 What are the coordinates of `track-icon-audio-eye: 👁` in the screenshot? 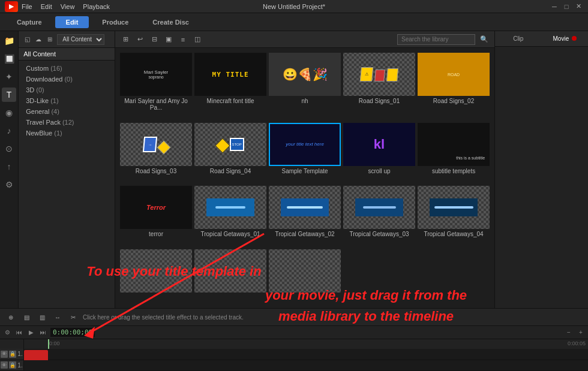 It's located at (4, 365).